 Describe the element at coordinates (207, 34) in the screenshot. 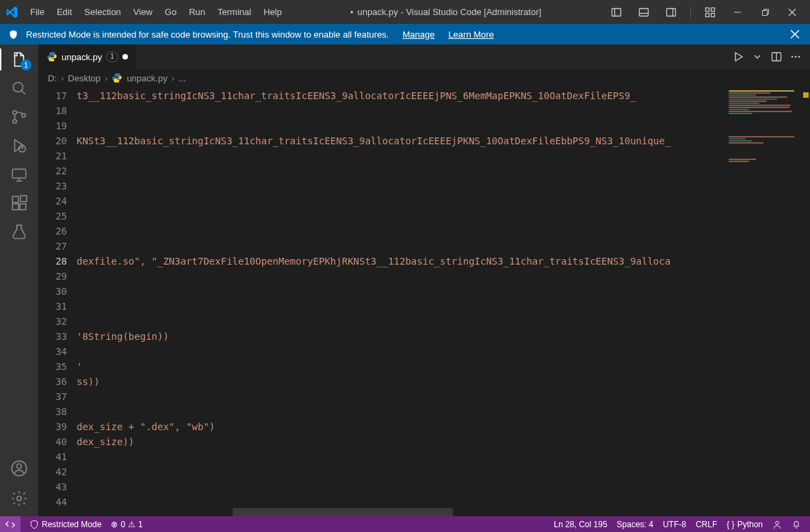

I see `banner-message: Restricted Mode is intended for safe cod…` at that location.